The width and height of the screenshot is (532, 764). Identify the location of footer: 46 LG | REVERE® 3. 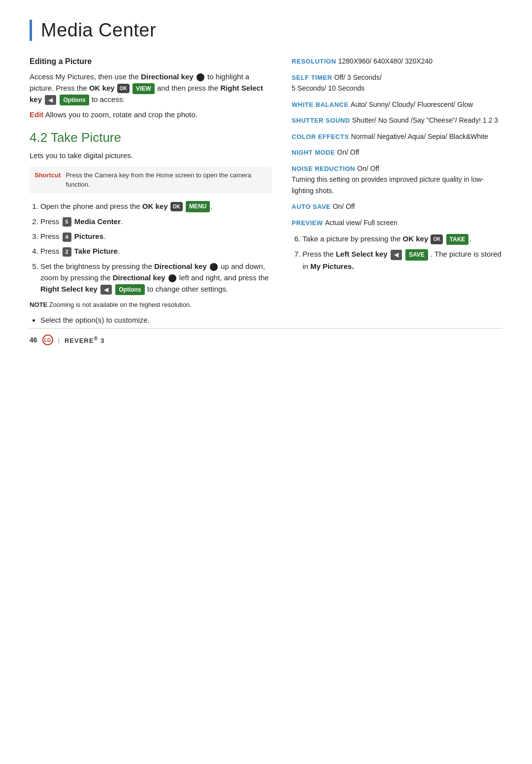
(266, 337).